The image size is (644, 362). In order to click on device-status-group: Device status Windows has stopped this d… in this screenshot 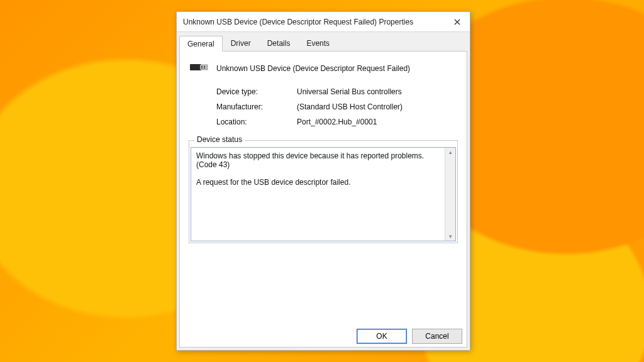, I will do `click(323, 192)`.